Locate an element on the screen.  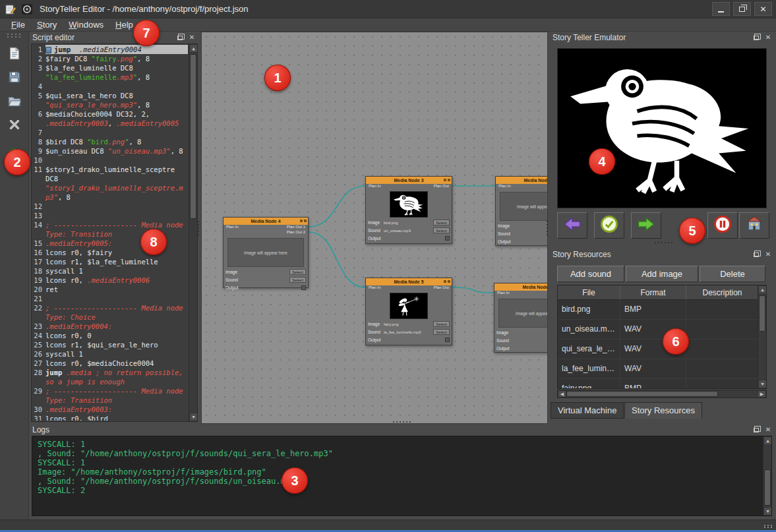
script-editor-scrollbar: ▲ ▼ is located at coordinates (193, 233).